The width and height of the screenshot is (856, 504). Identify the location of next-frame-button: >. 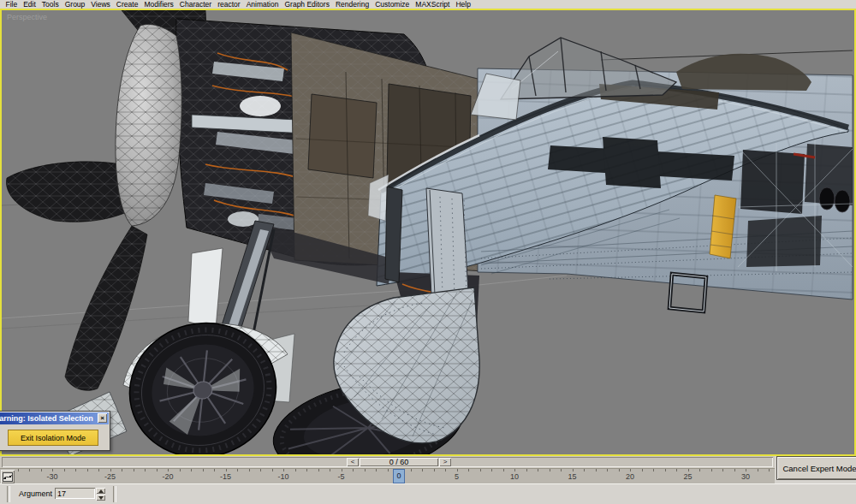
(445, 462).